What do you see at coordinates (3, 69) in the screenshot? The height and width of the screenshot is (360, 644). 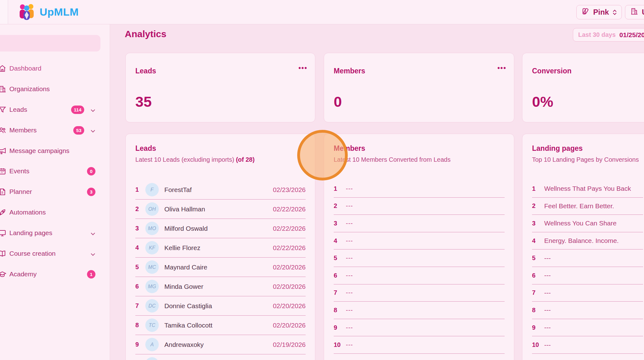 I see `home-icon` at bounding box center [3, 69].